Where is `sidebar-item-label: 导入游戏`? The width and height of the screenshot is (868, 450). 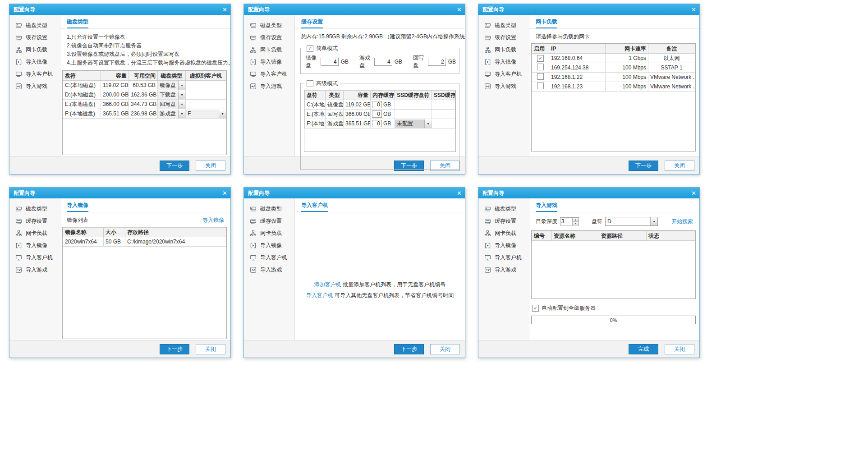
sidebar-item-label: 导入游戏 is located at coordinates (505, 87).